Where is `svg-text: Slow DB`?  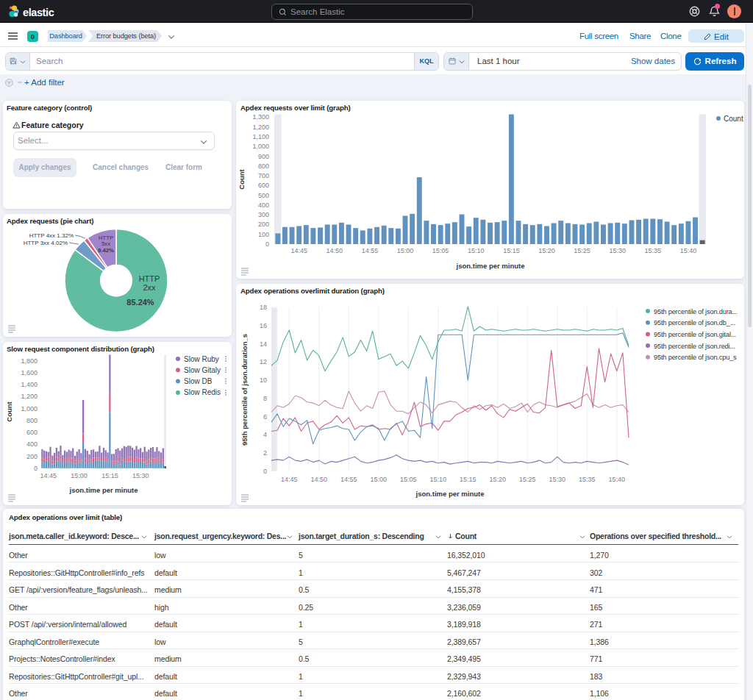 svg-text: Slow DB is located at coordinates (199, 381).